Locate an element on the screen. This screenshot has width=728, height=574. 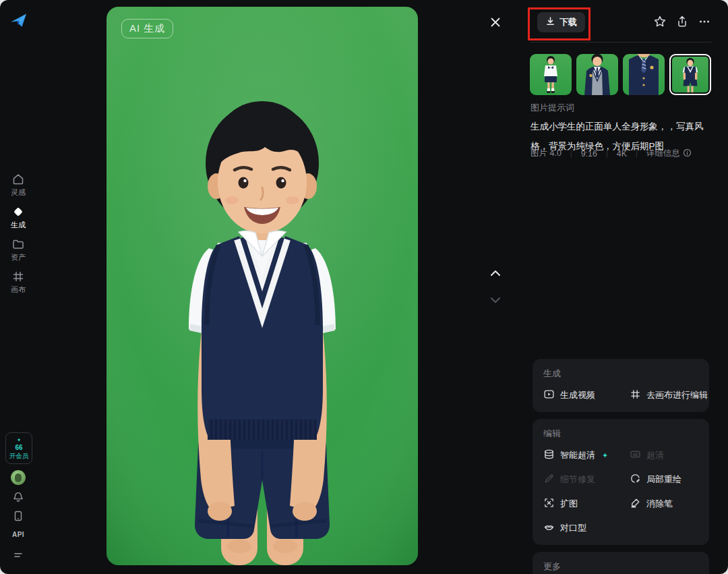
lipsync-button: 对口型 is located at coordinates (584, 528).